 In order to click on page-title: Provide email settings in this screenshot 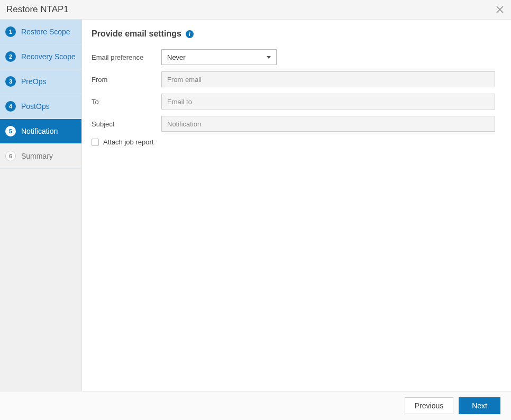, I will do `click(136, 34)`.